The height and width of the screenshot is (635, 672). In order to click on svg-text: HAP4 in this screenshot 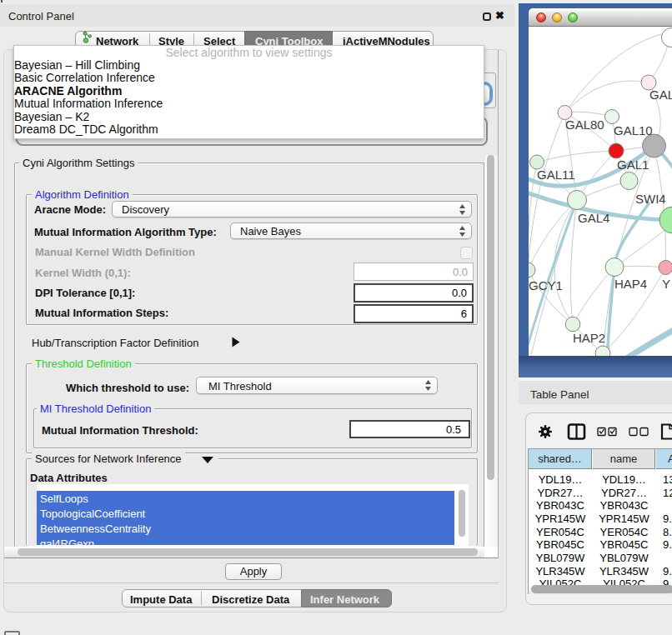, I will do `click(630, 283)`.